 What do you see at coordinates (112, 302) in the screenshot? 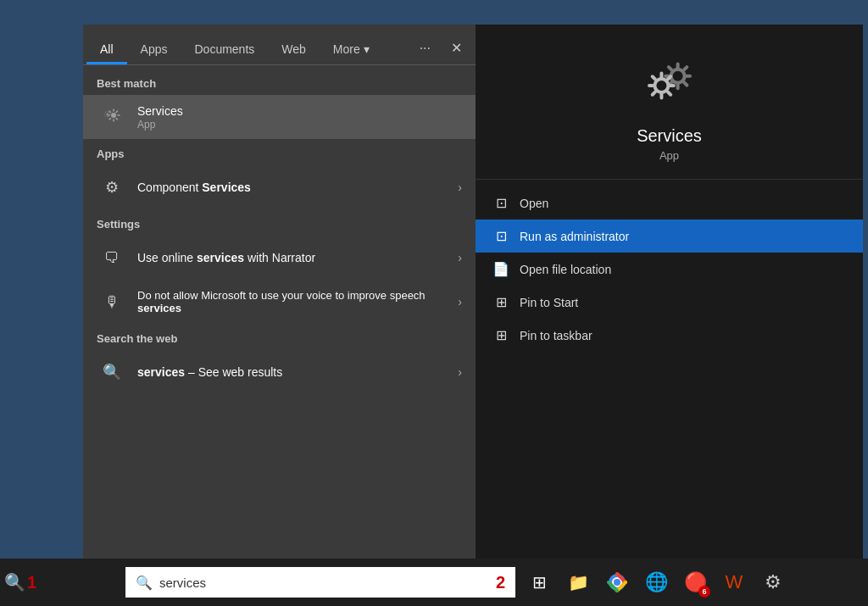
I see `speech-icon: 🎙` at bounding box center [112, 302].